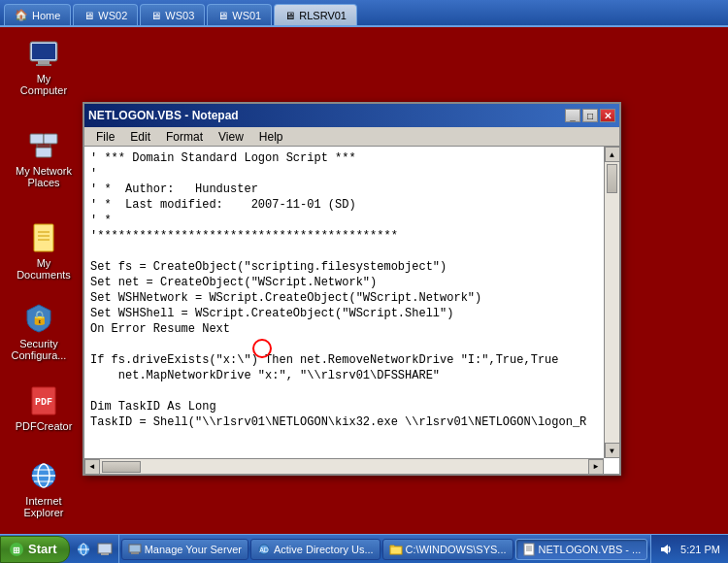 The height and width of the screenshot is (563, 728). I want to click on menu-file: File, so click(105, 137).